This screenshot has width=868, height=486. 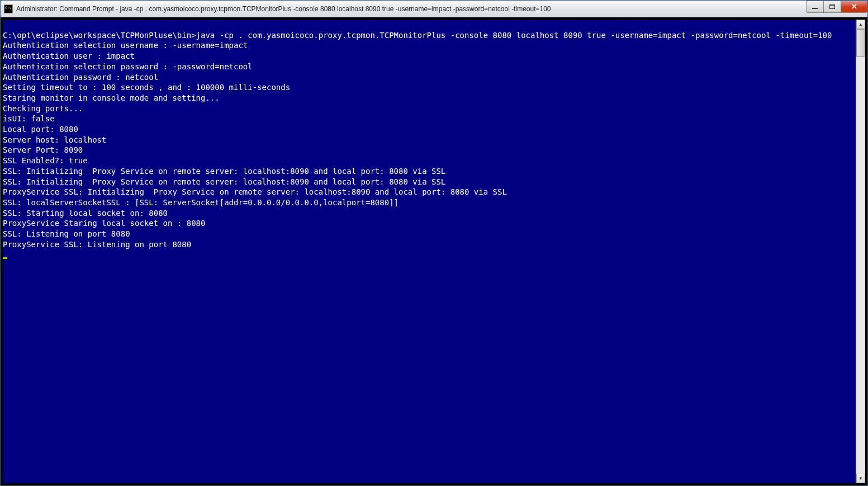 What do you see at coordinates (111, 98) in the screenshot?
I see `output-line: Staring monitor in console mode and sett…` at bounding box center [111, 98].